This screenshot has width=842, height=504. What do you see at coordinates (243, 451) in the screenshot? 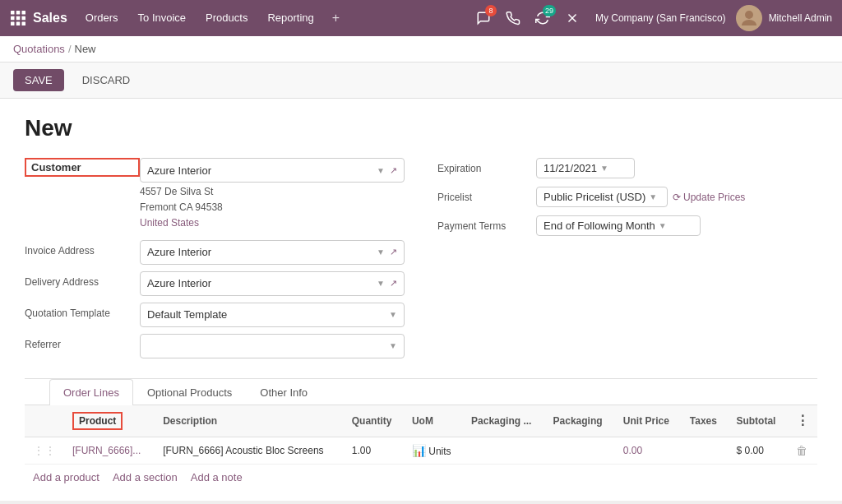
I see `description-text: [FURN_6666] Acoustic Bloc Screens` at bounding box center [243, 451].